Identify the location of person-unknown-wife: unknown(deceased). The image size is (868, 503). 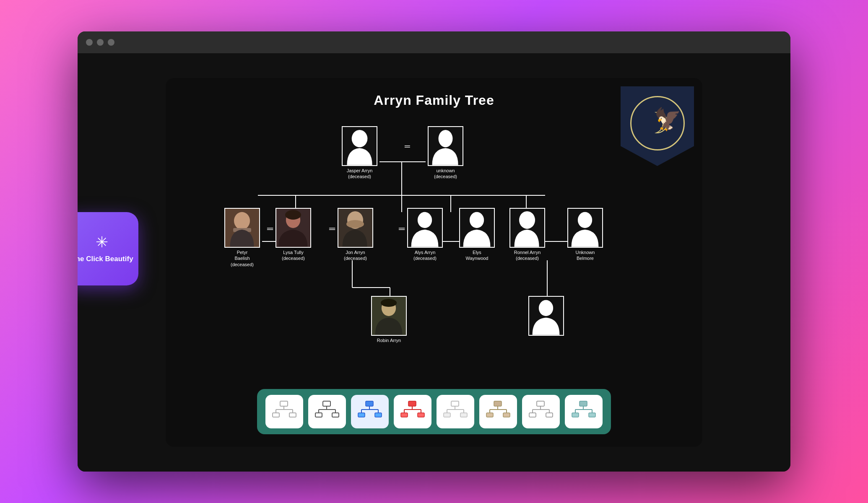
(445, 153).